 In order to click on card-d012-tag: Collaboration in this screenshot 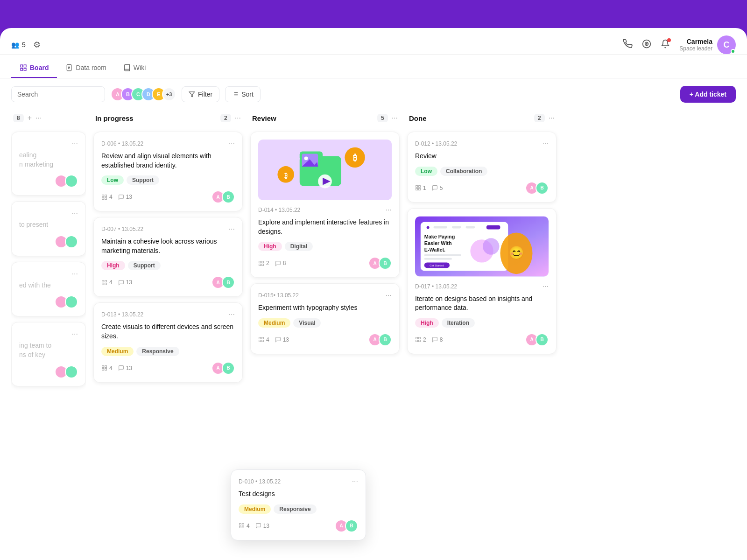, I will do `click(464, 171)`.